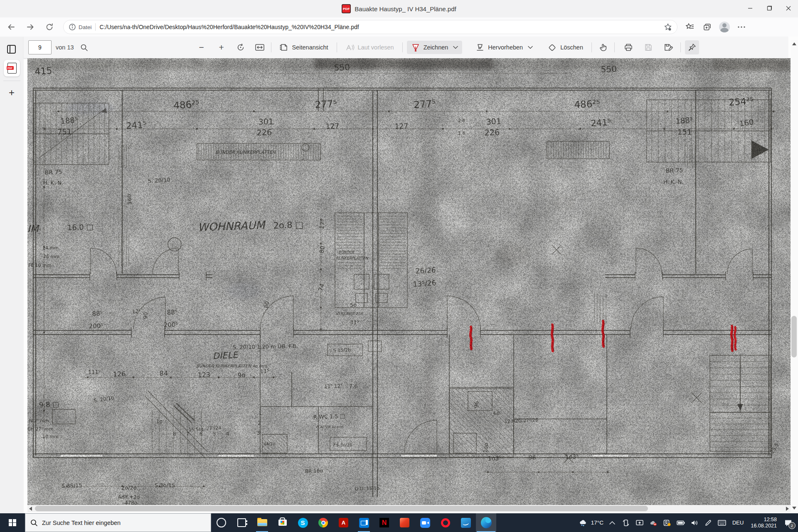 The image size is (798, 532). I want to click on rotate-icon, so click(241, 47).